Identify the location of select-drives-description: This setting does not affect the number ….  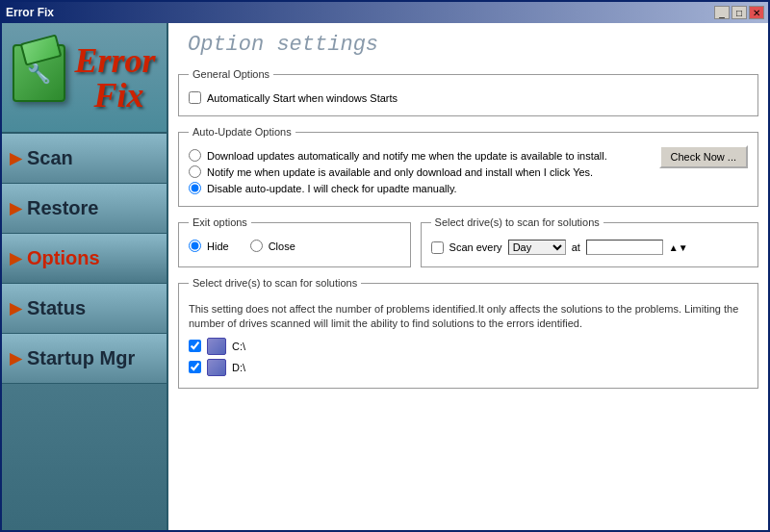
(468, 317).